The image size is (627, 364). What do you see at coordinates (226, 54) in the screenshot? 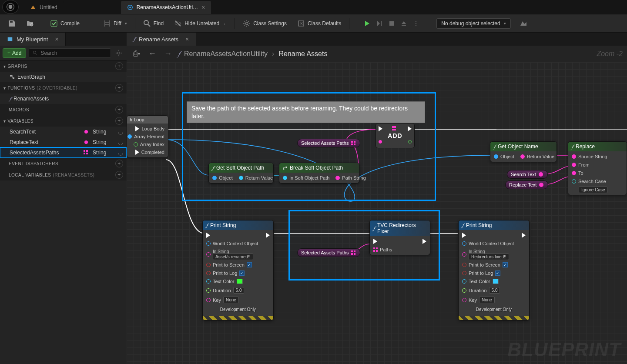
I see `breadcrumb-parent: RenameAssetsActionUtility` at bounding box center [226, 54].